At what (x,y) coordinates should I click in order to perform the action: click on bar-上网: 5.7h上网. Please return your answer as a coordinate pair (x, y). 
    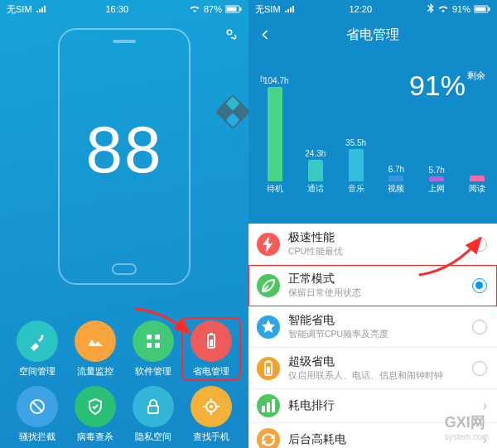
    Looking at the image, I should click on (437, 174).